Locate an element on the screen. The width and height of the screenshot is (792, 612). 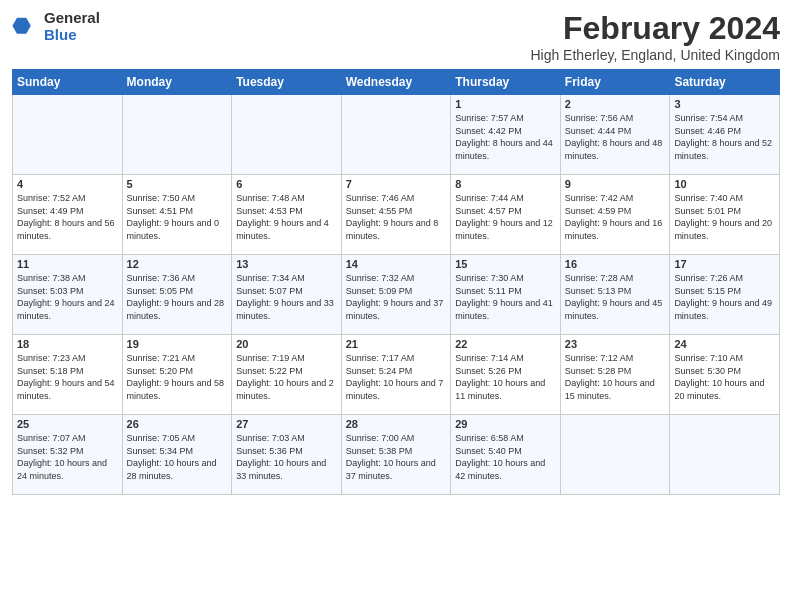
col-monday: Monday is located at coordinates (177, 82).